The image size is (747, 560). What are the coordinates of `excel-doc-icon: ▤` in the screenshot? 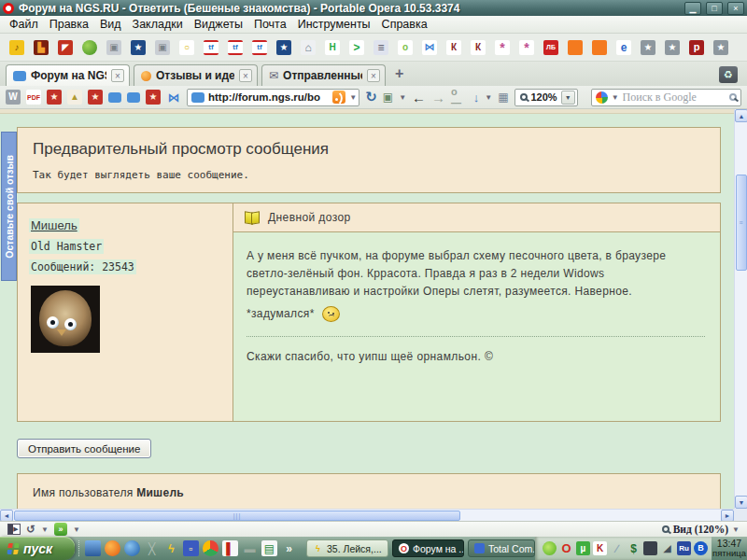 It's located at (269, 549).